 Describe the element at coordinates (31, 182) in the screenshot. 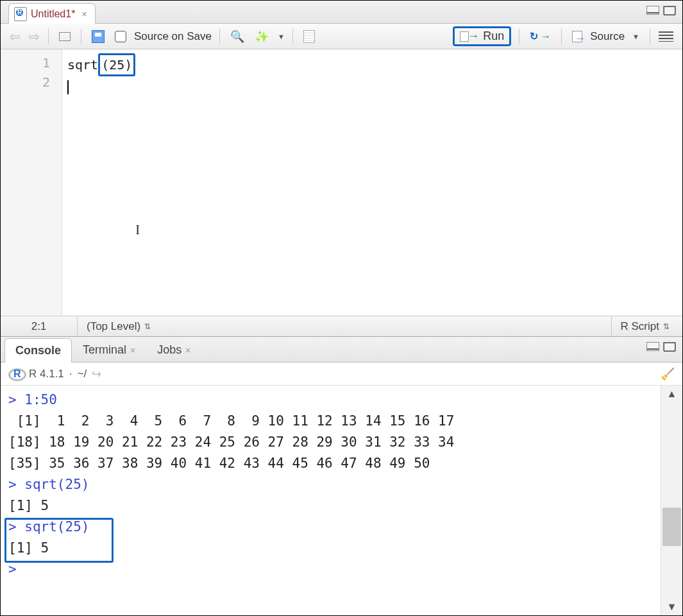

I see `line-gutter: 1 2` at that location.